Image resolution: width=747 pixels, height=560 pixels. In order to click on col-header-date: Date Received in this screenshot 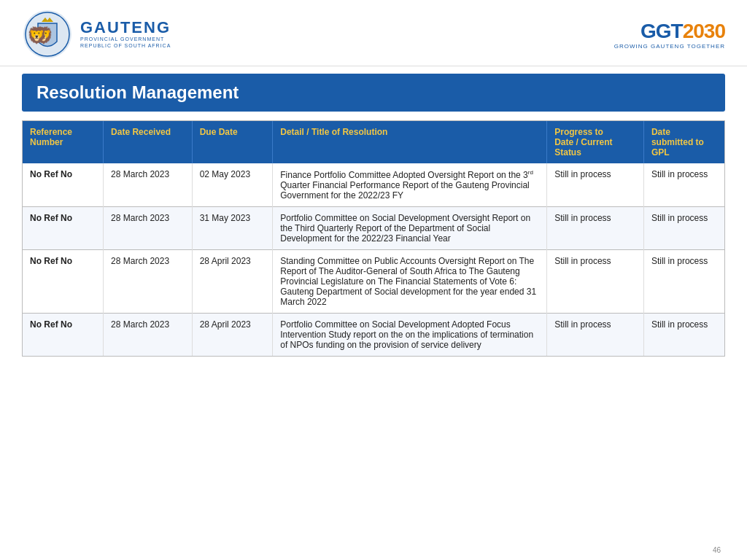, I will do `click(148, 142)`.